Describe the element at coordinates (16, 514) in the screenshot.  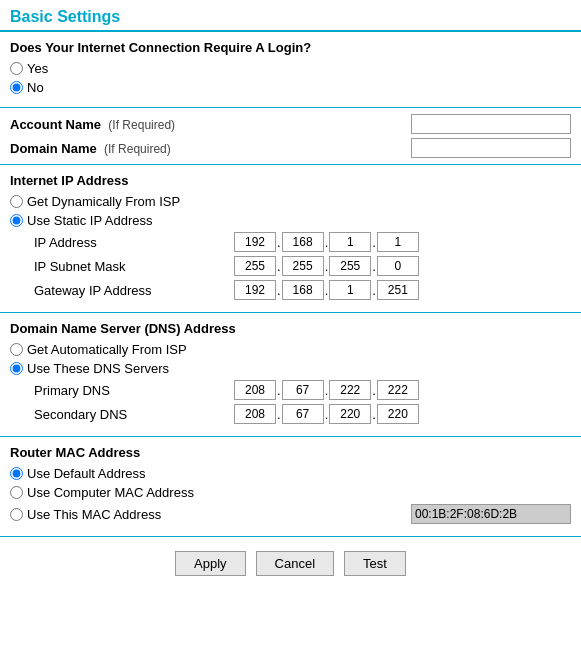
I see `mac-this-radio` at that location.